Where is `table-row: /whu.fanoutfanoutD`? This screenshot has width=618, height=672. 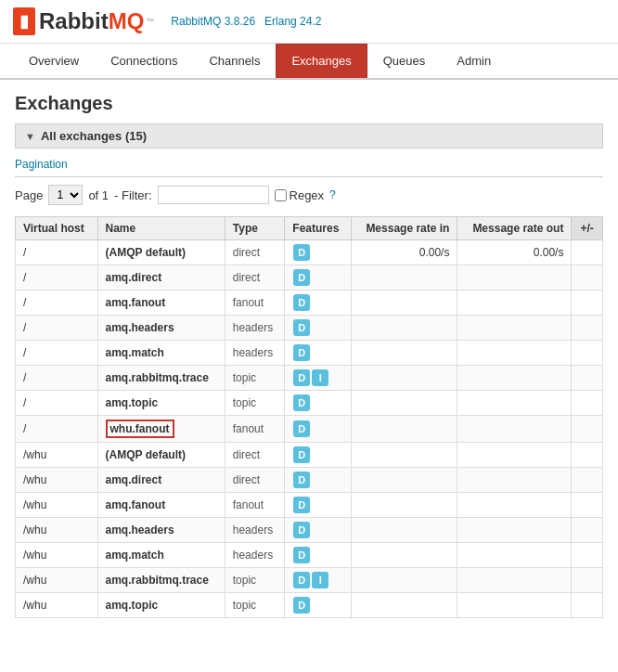
table-row: /whu.fanoutfanoutD is located at coordinates (310, 429).